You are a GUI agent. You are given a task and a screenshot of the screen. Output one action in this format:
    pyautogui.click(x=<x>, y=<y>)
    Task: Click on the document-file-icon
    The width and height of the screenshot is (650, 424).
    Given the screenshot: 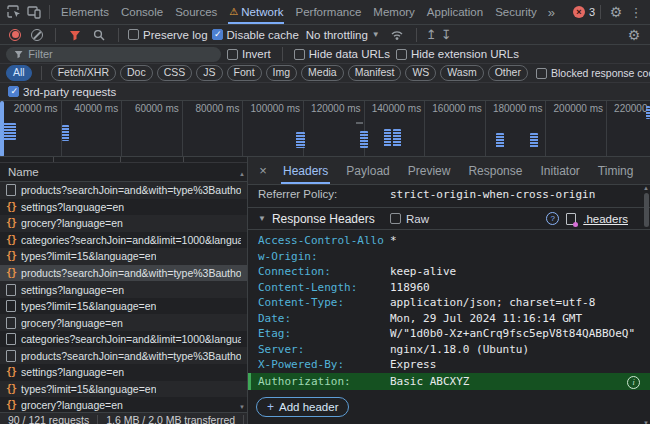 What is the action you would take?
    pyautogui.click(x=11, y=190)
    